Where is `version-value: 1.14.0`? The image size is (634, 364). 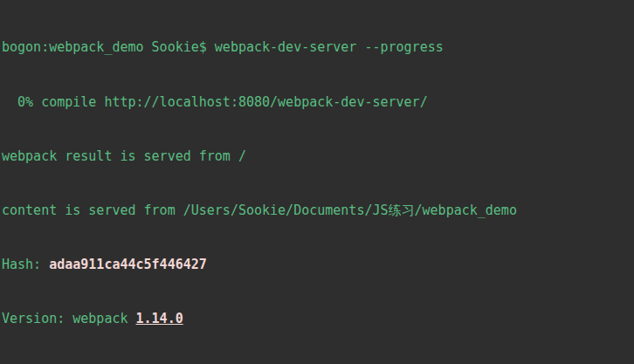 version-value: 1.14.0 is located at coordinates (160, 319).